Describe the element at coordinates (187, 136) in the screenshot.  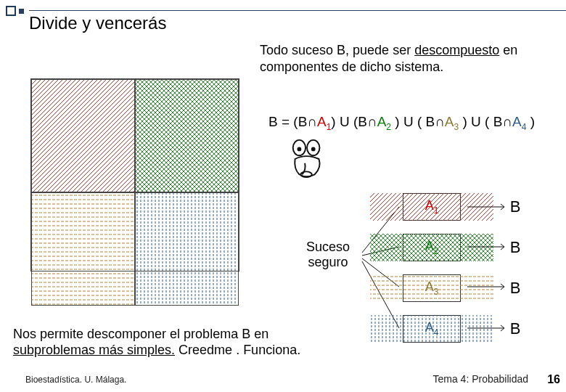
I see `hatch-a2-icon` at that location.